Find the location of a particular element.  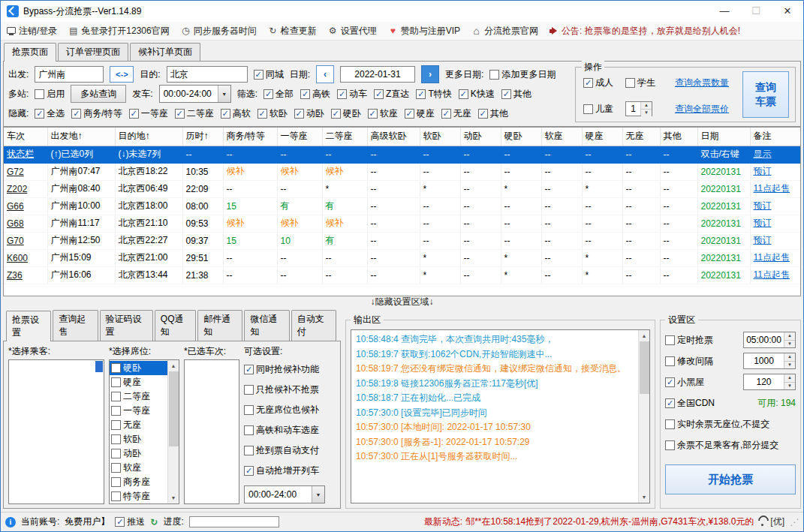

dest-input is located at coordinates (207, 74).